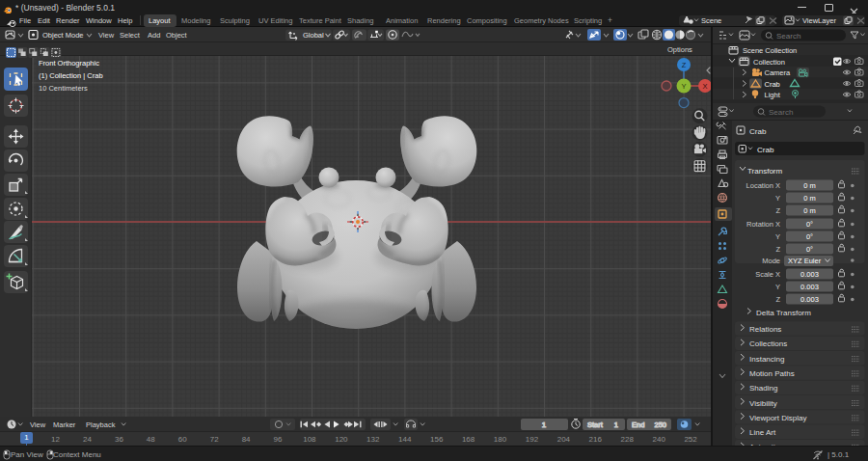 The image size is (868, 461). What do you see at coordinates (704, 87) in the screenshot?
I see `svg-text: X` at bounding box center [704, 87].